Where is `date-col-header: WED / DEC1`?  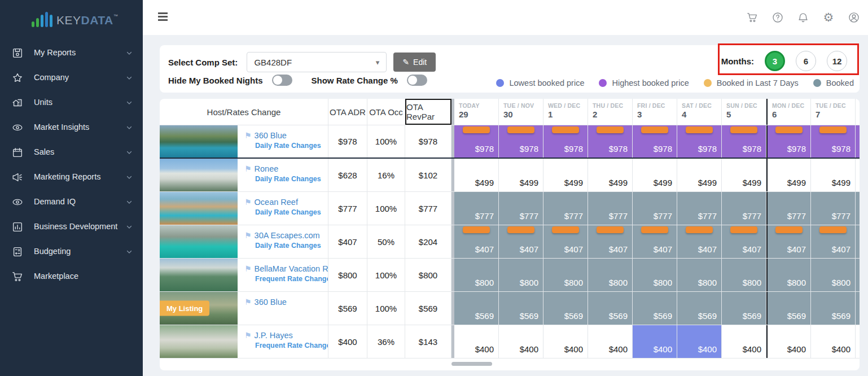
date-col-header: WED / DEC1 is located at coordinates (565, 112).